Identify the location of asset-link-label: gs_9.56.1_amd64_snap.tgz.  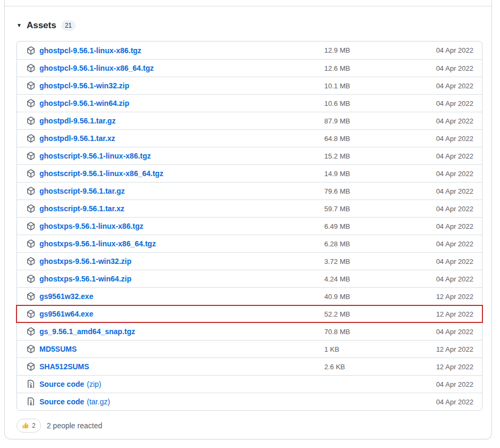
(87, 331).